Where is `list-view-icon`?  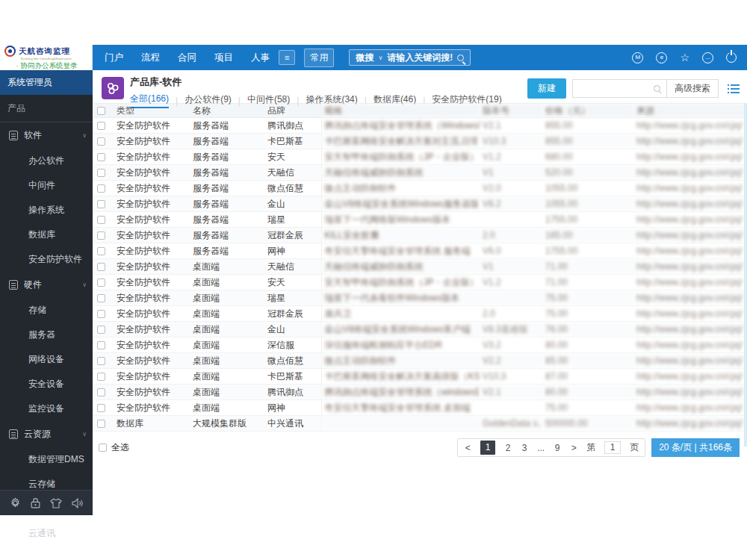 list-view-icon is located at coordinates (734, 89).